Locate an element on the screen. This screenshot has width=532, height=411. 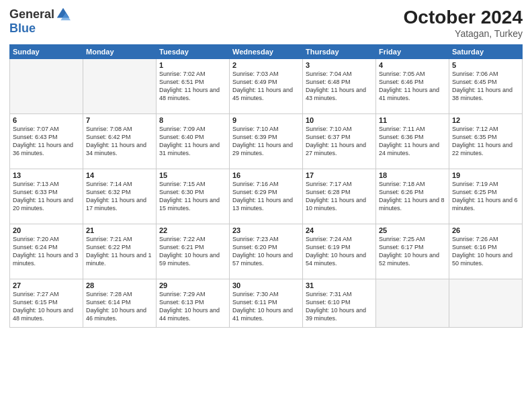
day-info: Sunrise: 7:03 AMSunset: 6:49 PMDaylight:… is located at coordinates (266, 86).